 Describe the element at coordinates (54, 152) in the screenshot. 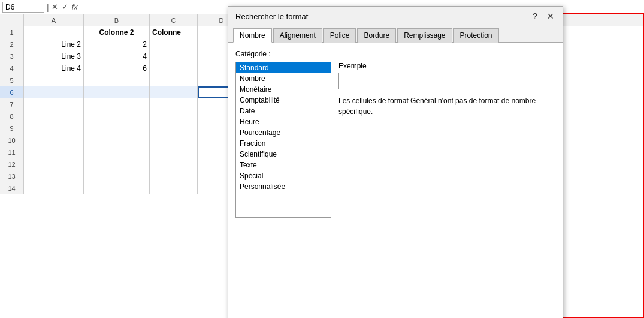

I see `cell-a11` at that location.